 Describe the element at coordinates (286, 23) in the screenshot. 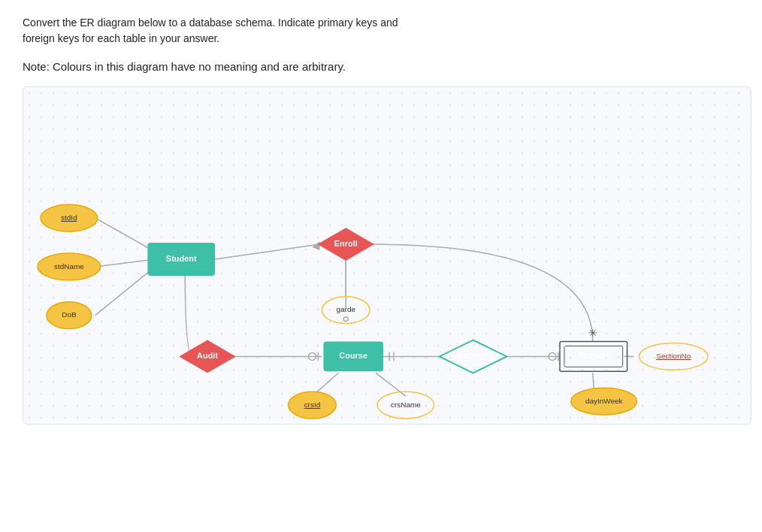

I see `instruction-line1: Convert the ER diagram below to a databa…` at that location.